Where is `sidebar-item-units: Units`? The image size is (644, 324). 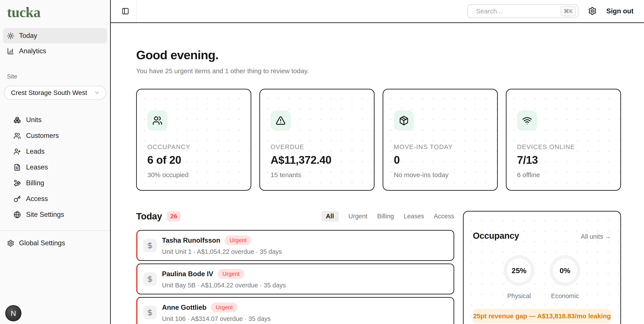 sidebar-item-units: Units is located at coordinates (55, 120).